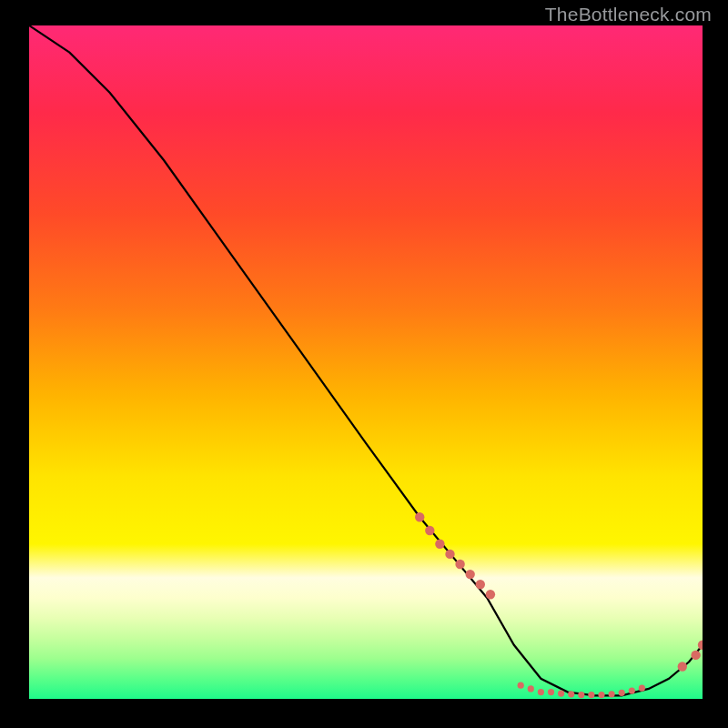 This screenshot has height=728, width=728. What do you see at coordinates (559, 605) in the screenshot?
I see `marker-group` at bounding box center [559, 605].